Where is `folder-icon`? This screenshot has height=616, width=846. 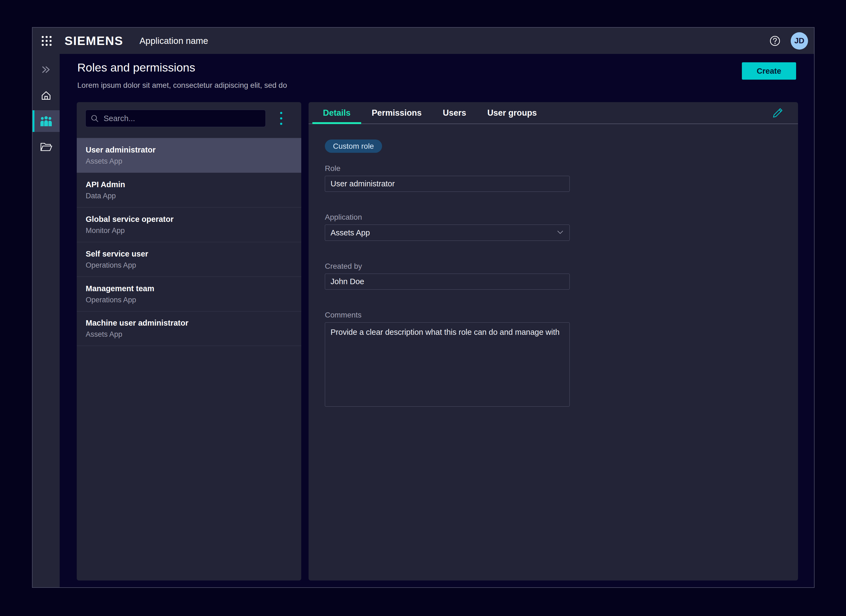 folder-icon is located at coordinates (46, 147).